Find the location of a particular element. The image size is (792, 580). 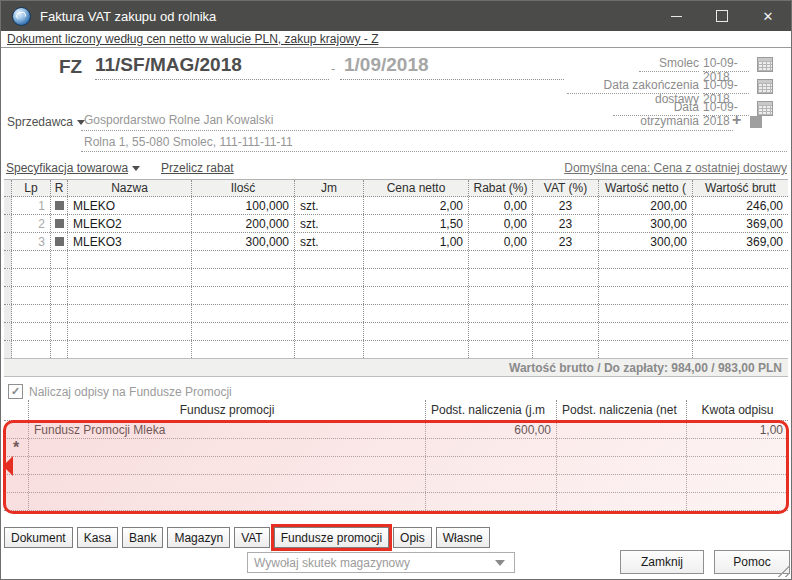

col-net: Wartość netto ( is located at coordinates (646, 188).